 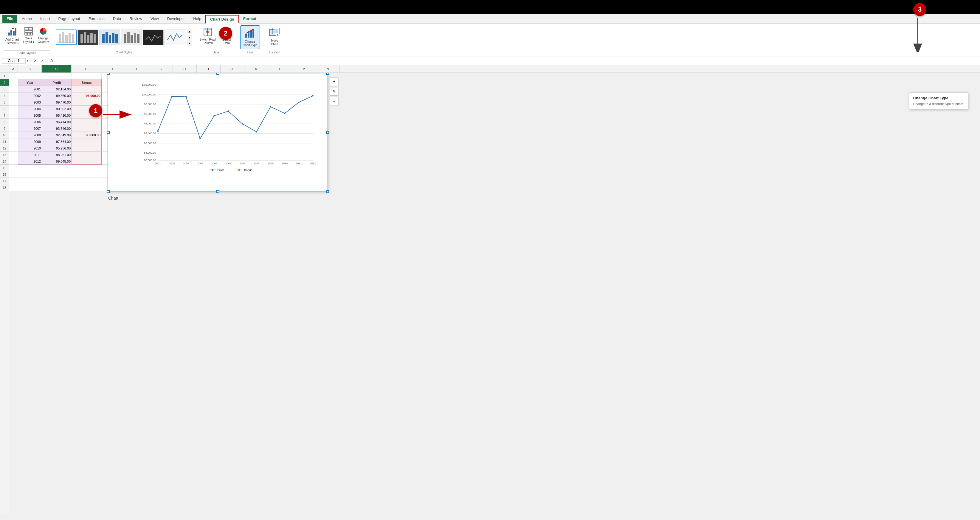 What do you see at coordinates (57, 89) in the screenshot?
I see `cell-C3: 92,164.00` at bounding box center [57, 89].